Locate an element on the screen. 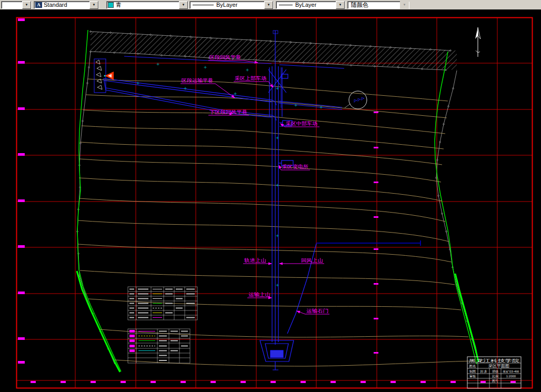  title-class-name: 采矿03-4班 is located at coordinates (511, 371).